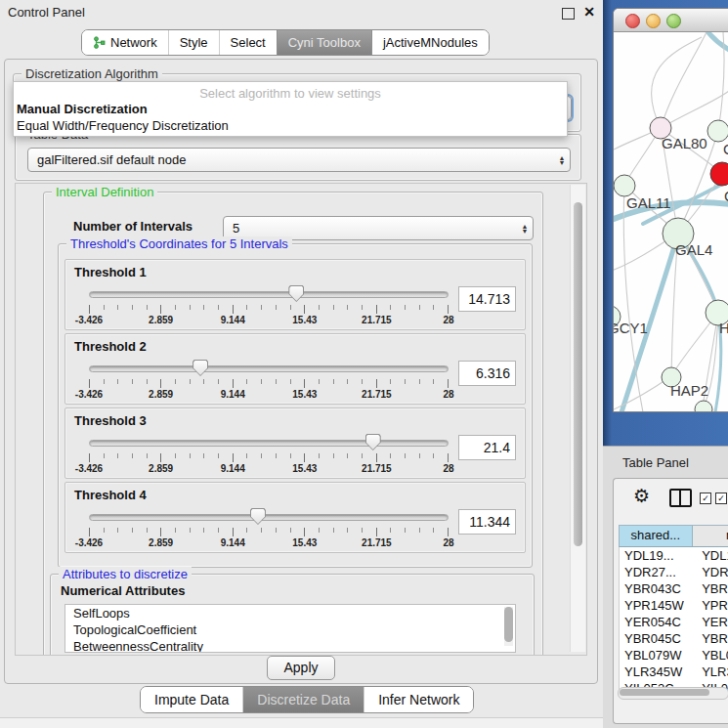 Image resolution: width=728 pixels, height=728 pixels. Describe the element at coordinates (664, 692) in the screenshot. I see `horizontal-scrollbar-thumb` at that location.